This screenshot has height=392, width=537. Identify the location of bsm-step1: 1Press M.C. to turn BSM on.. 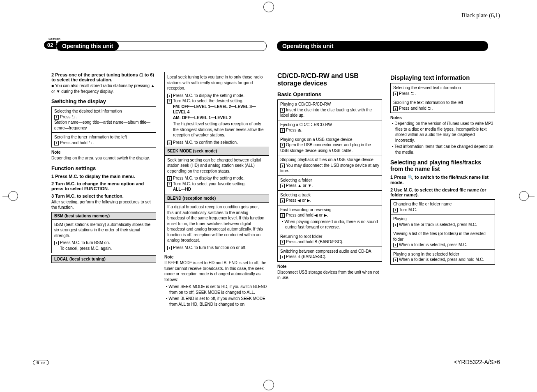
(104, 243).